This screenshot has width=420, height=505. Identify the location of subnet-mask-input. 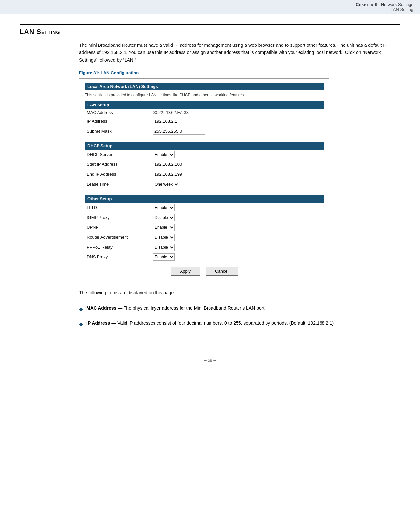
(179, 131).